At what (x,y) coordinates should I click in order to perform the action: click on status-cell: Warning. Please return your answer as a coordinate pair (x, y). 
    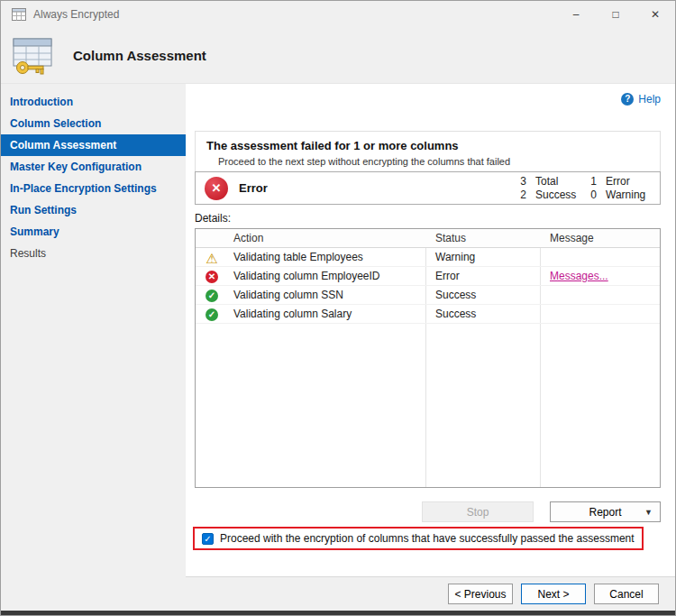
    Looking at the image, I should click on (485, 257).